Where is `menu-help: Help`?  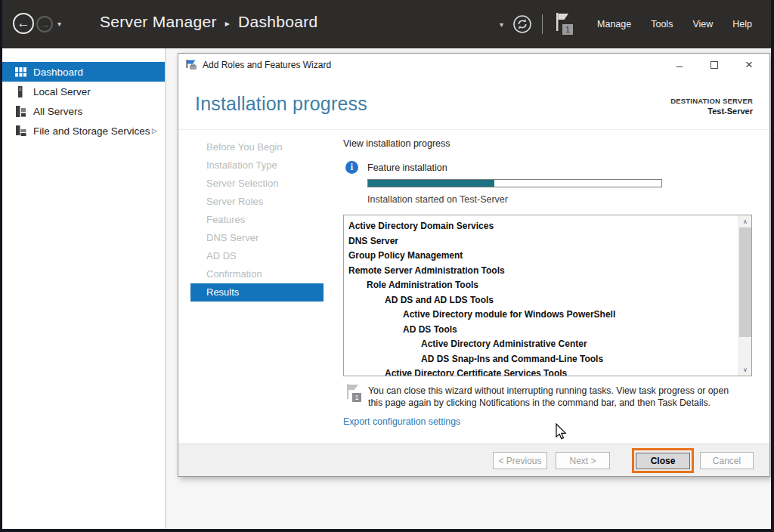 menu-help: Help is located at coordinates (742, 24).